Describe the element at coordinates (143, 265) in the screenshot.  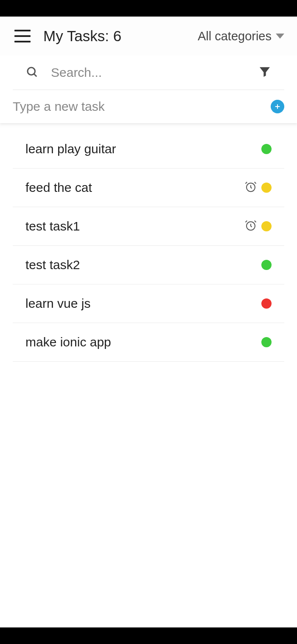
I see `task-title: test task2` at that location.